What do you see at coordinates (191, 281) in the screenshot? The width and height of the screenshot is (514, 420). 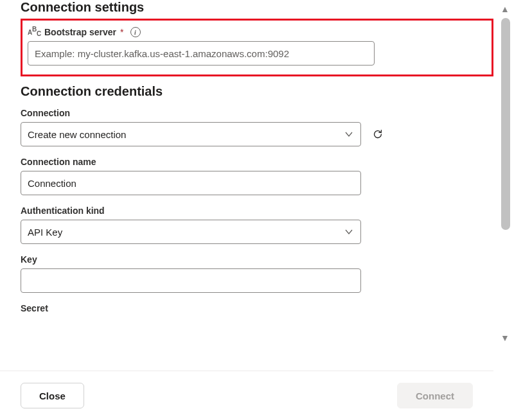 I see `key-input` at bounding box center [191, 281].